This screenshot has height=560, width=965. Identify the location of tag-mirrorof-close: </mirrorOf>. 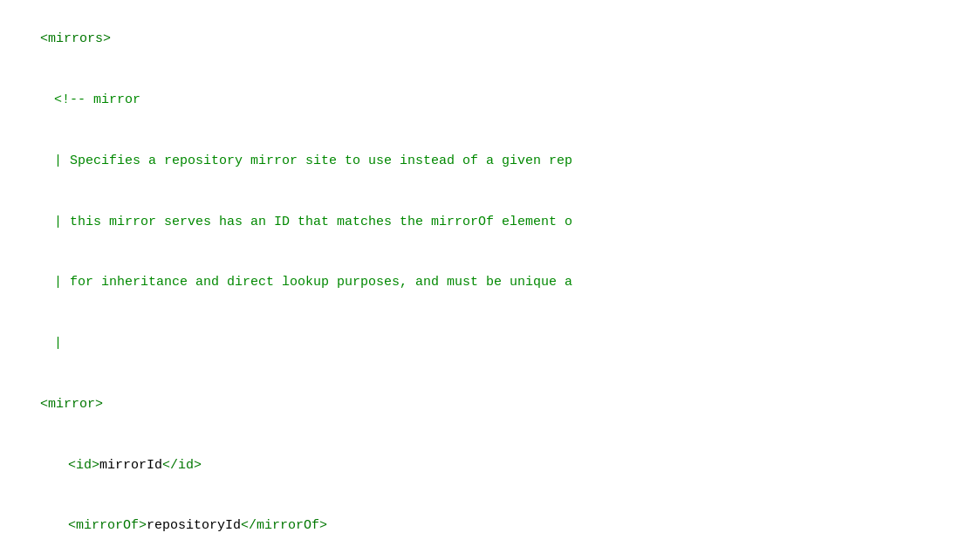
(284, 525).